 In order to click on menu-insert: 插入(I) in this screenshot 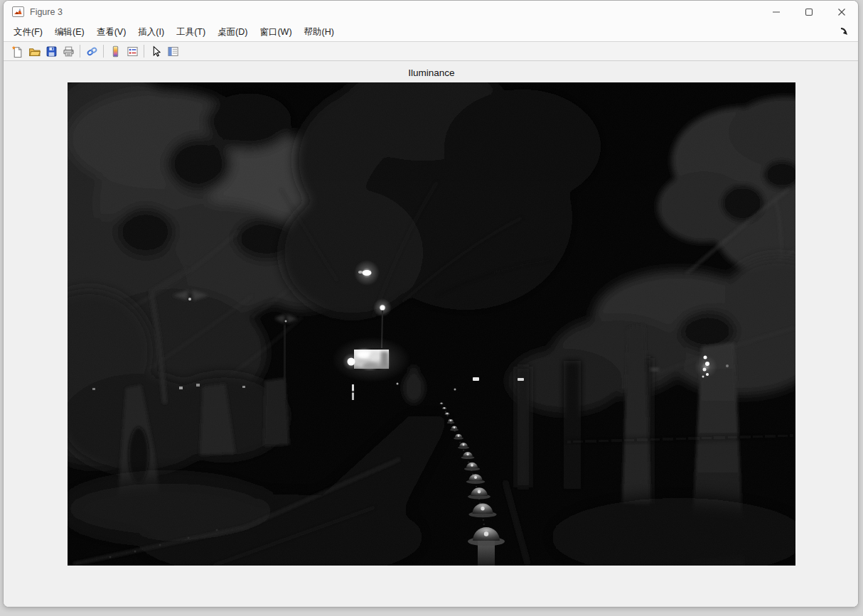, I will do `click(151, 33)`.